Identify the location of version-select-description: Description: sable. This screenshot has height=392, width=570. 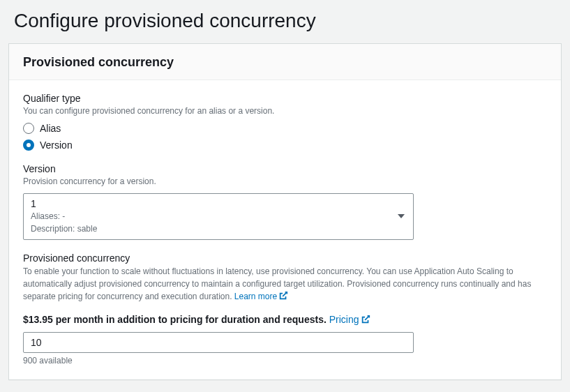
(210, 229).